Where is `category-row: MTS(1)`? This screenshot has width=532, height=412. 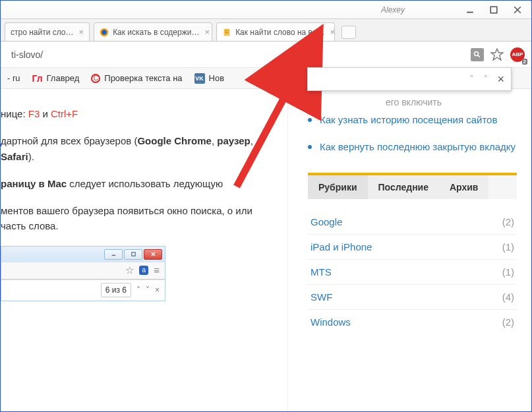
category-row: MTS(1) is located at coordinates (413, 272).